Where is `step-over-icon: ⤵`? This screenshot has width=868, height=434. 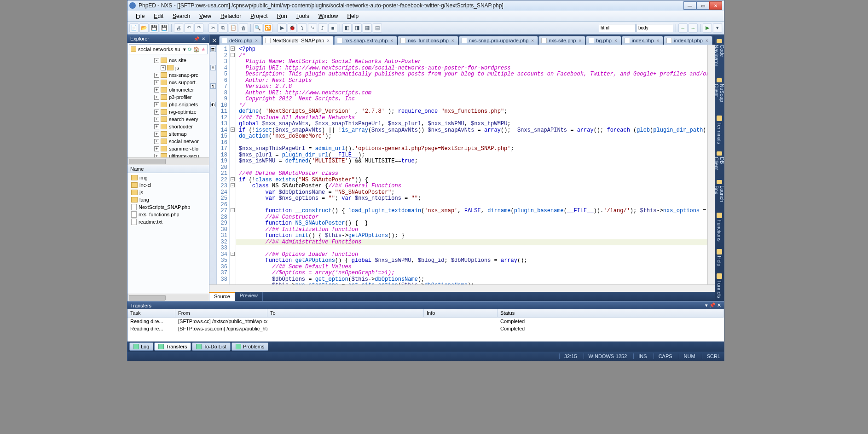
step-over-icon: ⤵ is located at coordinates (302, 28).